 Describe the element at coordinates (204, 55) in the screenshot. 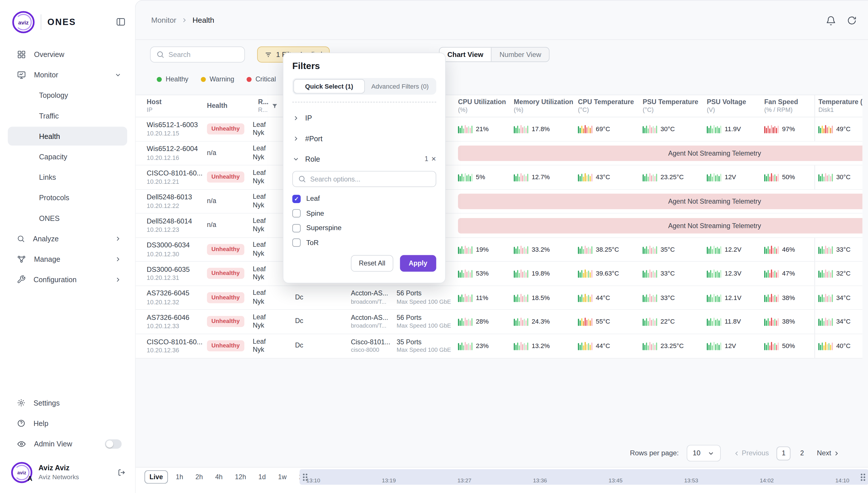

I see `search-input` at that location.